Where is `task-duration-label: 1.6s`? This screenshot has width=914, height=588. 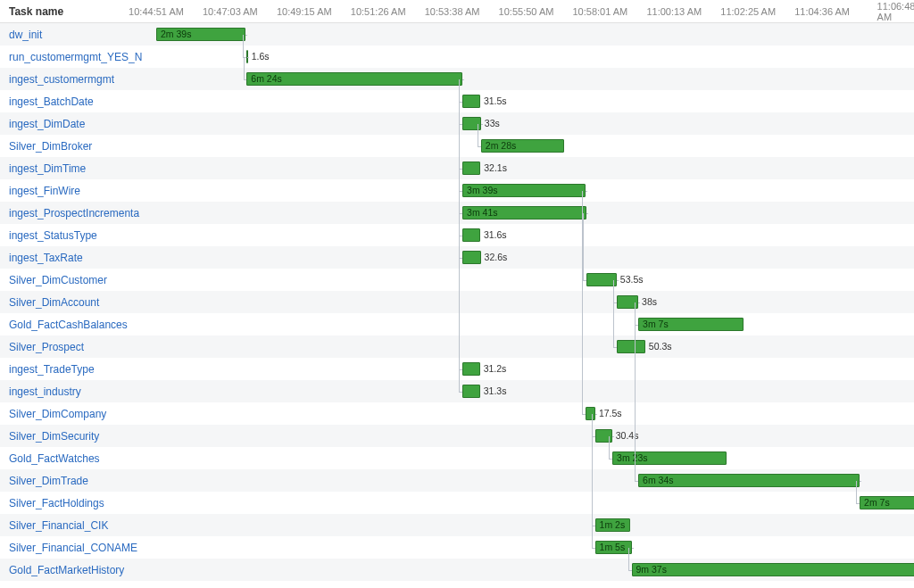 task-duration-label: 1.6s is located at coordinates (260, 57).